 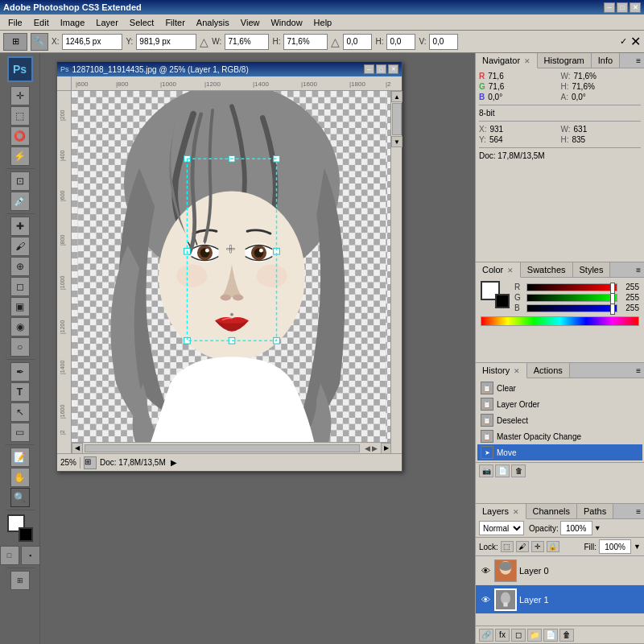 I want to click on r-slider, so click(x=572, y=287).